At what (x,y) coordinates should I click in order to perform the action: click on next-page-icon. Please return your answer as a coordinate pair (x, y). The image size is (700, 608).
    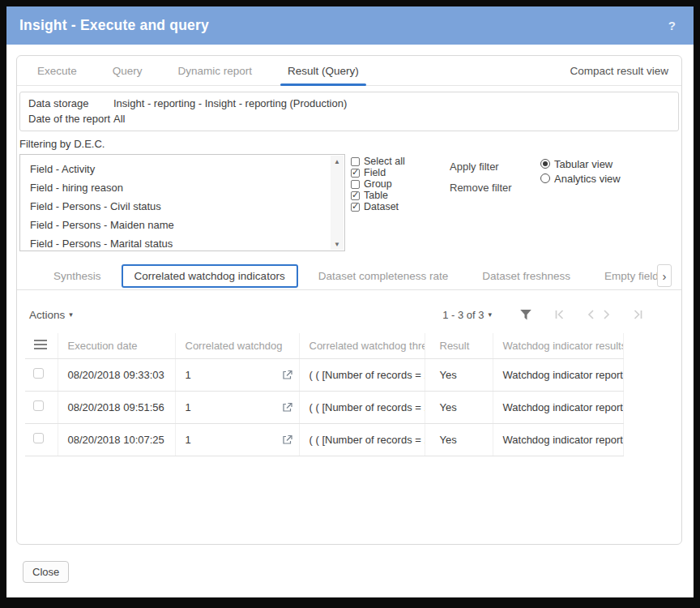
    Looking at the image, I should click on (607, 315).